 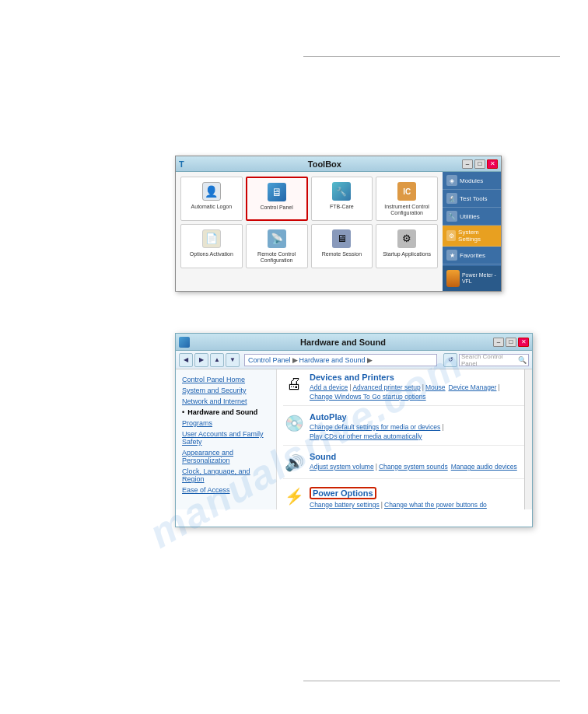 What do you see at coordinates (471, 236) in the screenshot?
I see `sidebar-item-system-settings: ⚙ System Settings` at bounding box center [471, 236].